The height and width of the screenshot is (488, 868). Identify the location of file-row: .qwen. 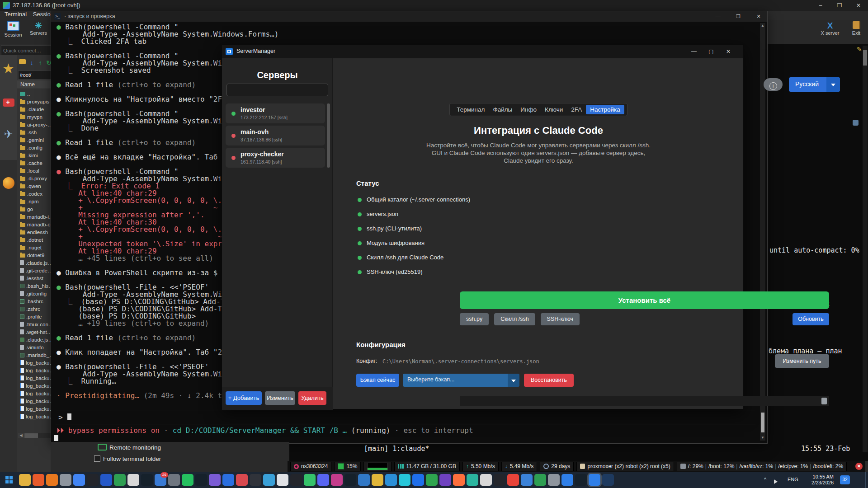
(36, 186).